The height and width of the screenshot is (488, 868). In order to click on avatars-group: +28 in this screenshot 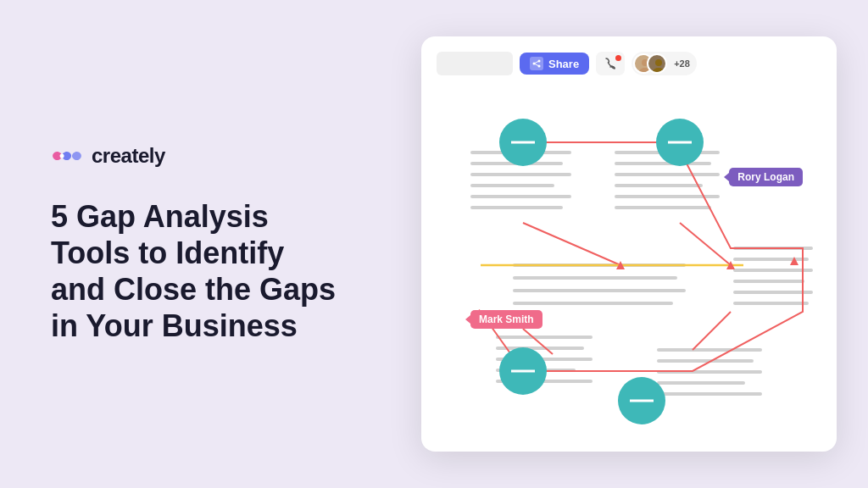, I will do `click(665, 64)`.